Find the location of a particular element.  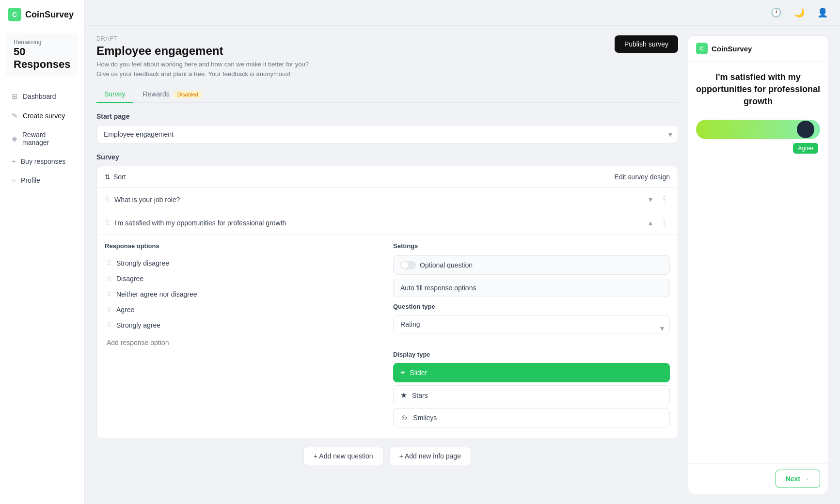

publish-survey-button: Publish survey is located at coordinates (647, 44).